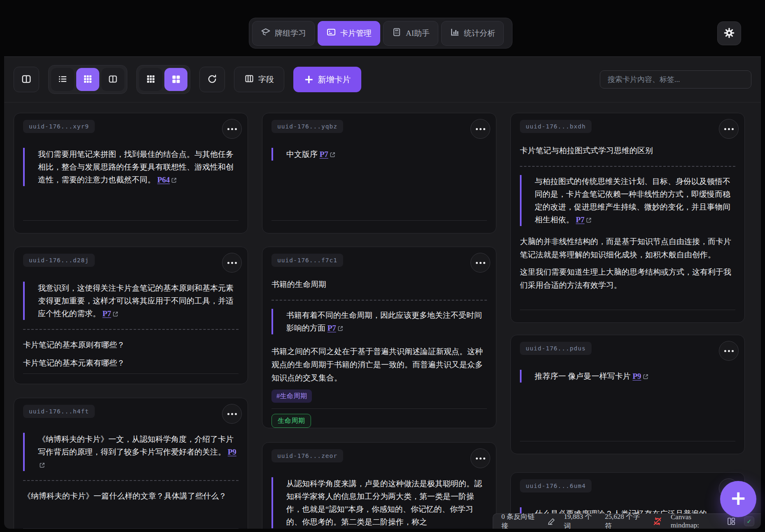  Describe the element at coordinates (628, 394) in the screenshot. I see `card-pdus: uuid-176...pdus 推荐序一 像卢曼一样写卡片 P9` at that location.